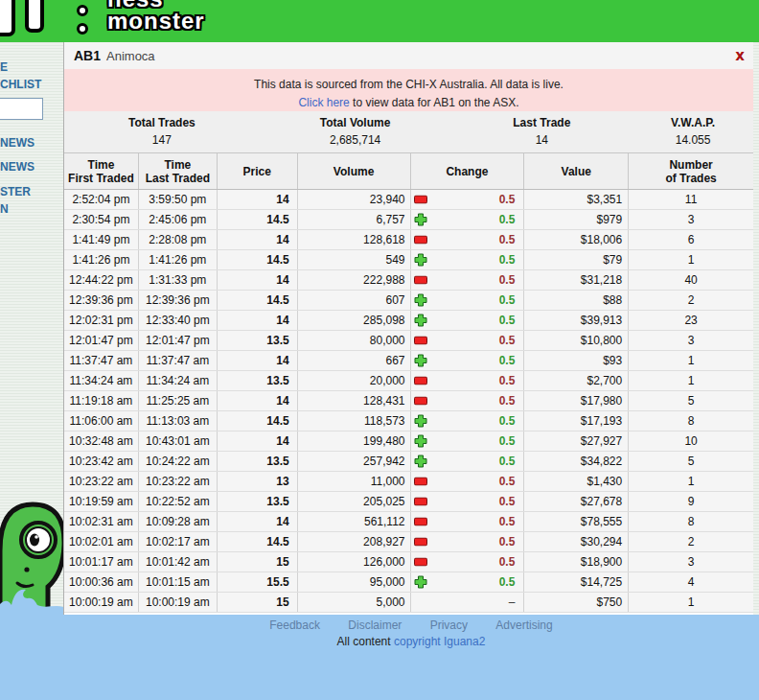 The height and width of the screenshot is (700, 759). Describe the element at coordinates (102, 199) in the screenshot. I see `cell-time-first-traded: 2:52:04 pm` at that location.